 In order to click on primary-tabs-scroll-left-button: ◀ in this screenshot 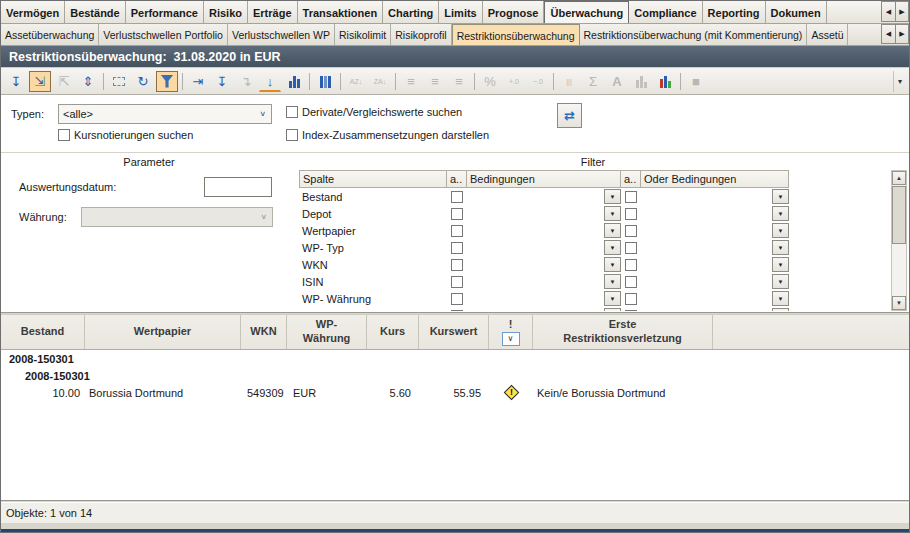, I will do `click(888, 12)`.